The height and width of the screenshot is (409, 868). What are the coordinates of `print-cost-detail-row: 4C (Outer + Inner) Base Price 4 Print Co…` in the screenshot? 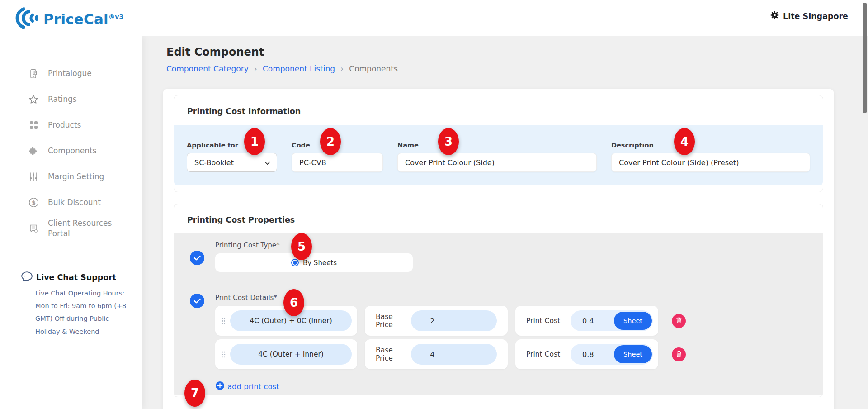 It's located at (450, 354).